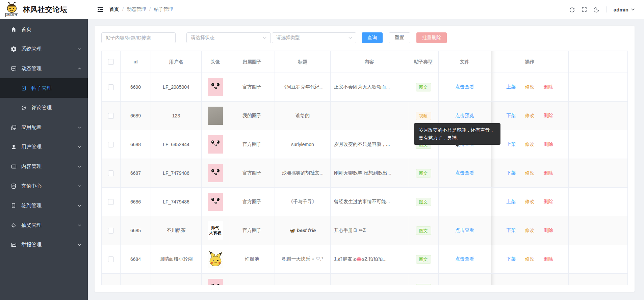 This screenshot has width=644, height=300. Describe the element at coordinates (596, 9) in the screenshot. I see `moon-icon` at that location.